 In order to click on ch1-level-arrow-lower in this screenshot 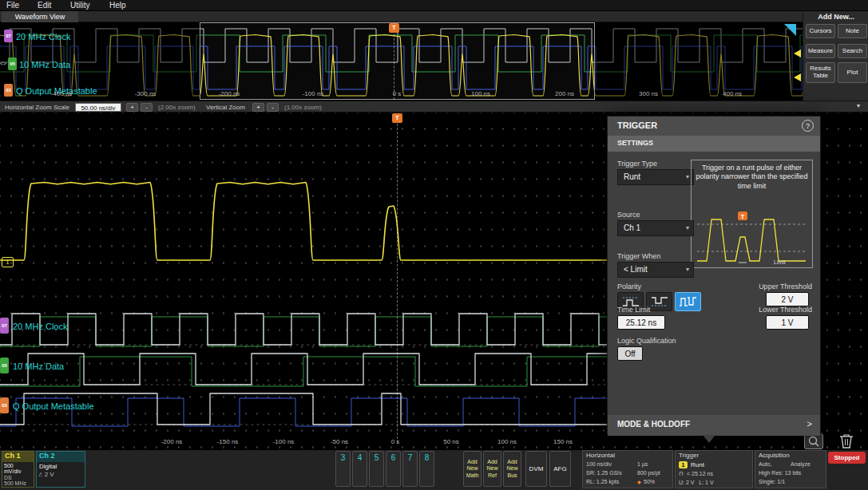, I will do `click(797, 77)`.